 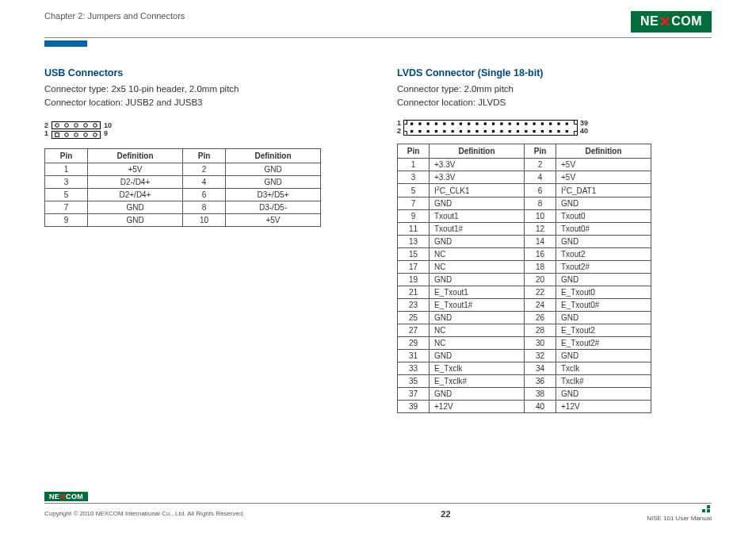 What do you see at coordinates (540, 229) in the screenshot?
I see `pin-cell: 12` at bounding box center [540, 229].